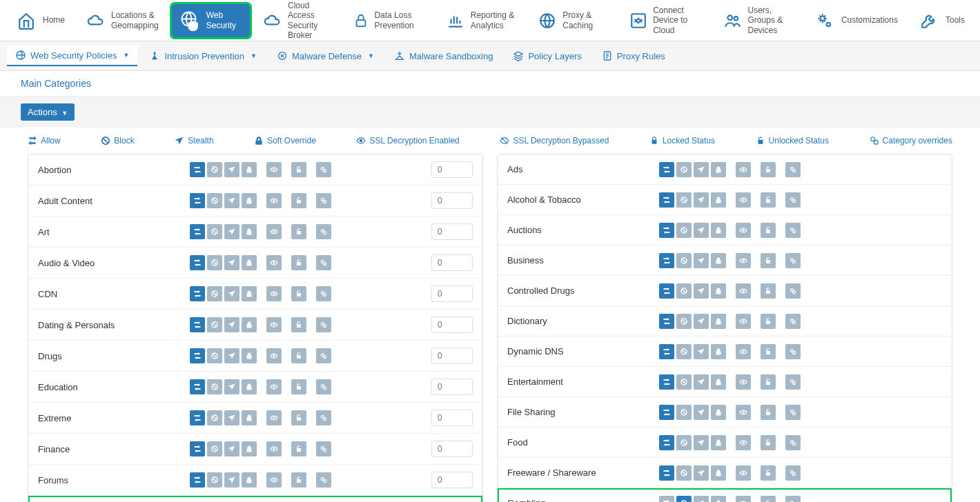  I want to click on subnav-malware-sandboxing: Malware Sandboxing, so click(443, 56).